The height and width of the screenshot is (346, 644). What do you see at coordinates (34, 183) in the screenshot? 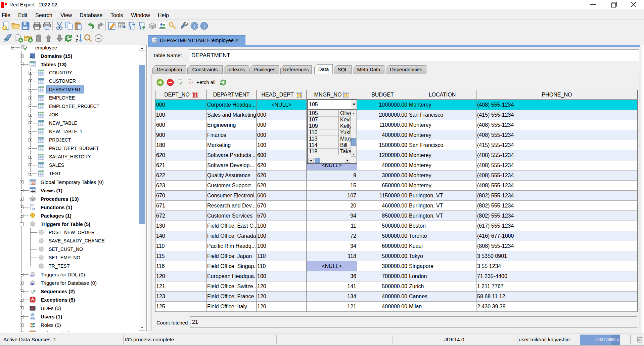
I see `svg-text: G` at bounding box center [34, 183].